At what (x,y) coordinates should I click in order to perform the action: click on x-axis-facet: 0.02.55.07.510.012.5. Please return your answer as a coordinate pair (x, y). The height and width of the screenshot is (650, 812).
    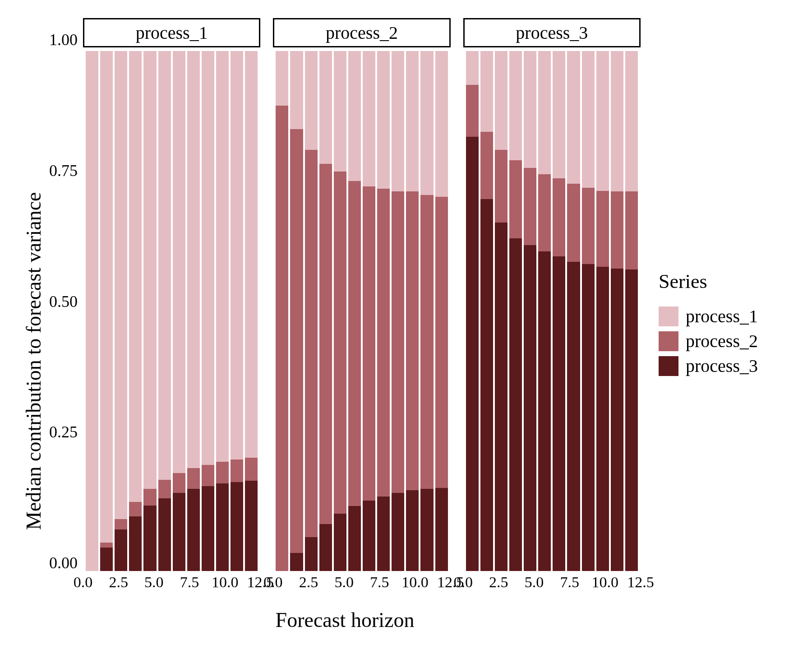
    Looking at the image, I should click on (171, 583).